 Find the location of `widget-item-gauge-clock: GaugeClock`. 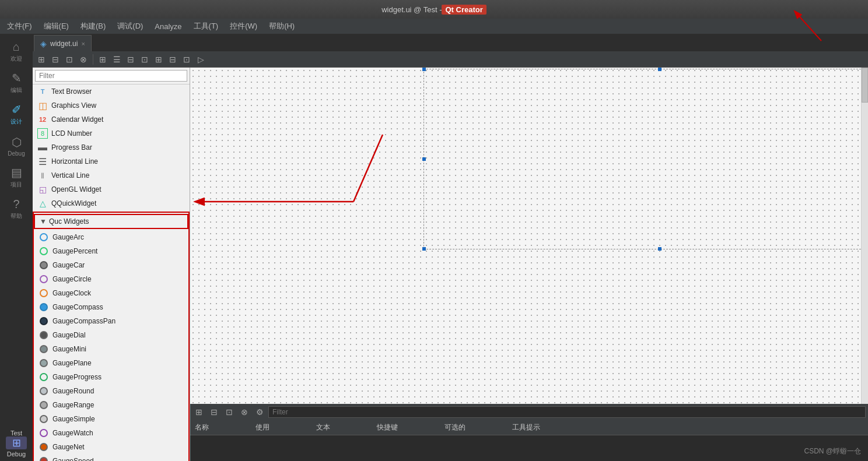

widget-item-gauge-clock: GaugeClock is located at coordinates (111, 293).